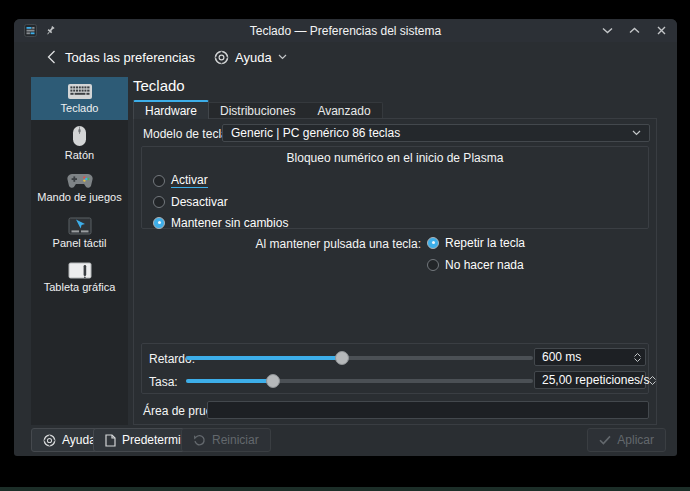 The height and width of the screenshot is (491, 690). I want to click on sidebar-item-panel-tactil: Panel táctil, so click(80, 232).